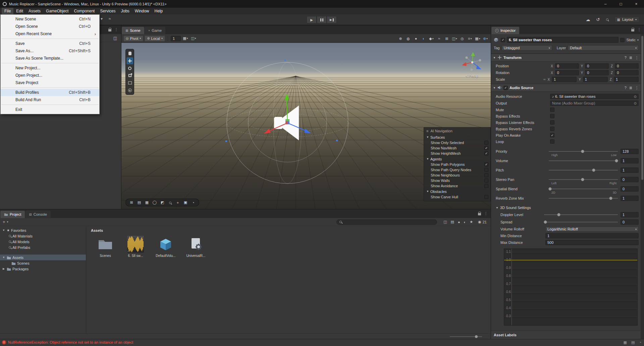 This screenshot has width=644, height=346. I want to click on close-button: ×, so click(636, 4).